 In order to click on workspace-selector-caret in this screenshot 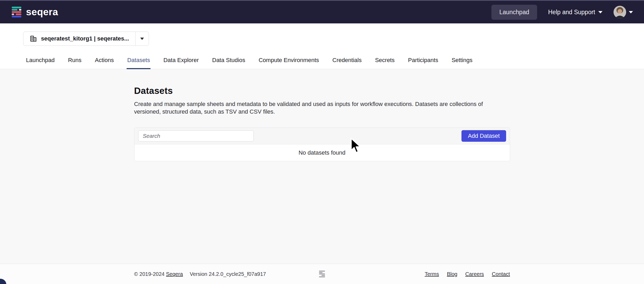, I will do `click(142, 39)`.